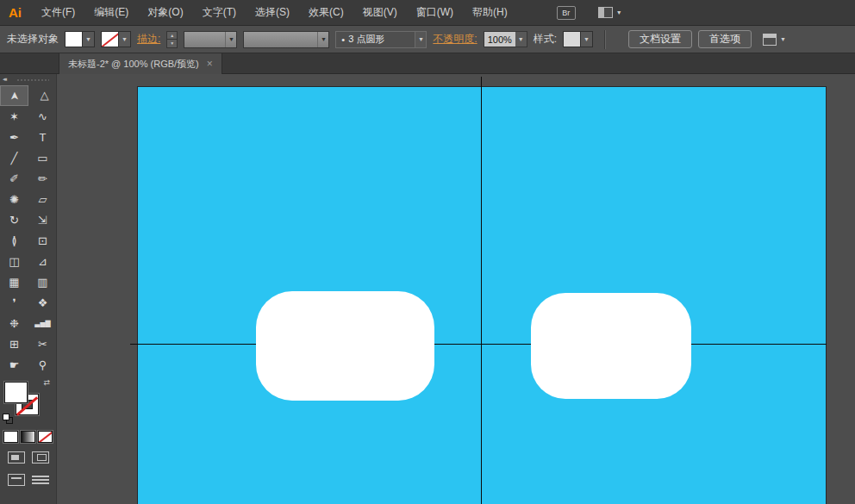 This screenshot has width=855, height=504. Describe the element at coordinates (43, 282) in the screenshot. I see `gradient-tool: ▥` at that location.